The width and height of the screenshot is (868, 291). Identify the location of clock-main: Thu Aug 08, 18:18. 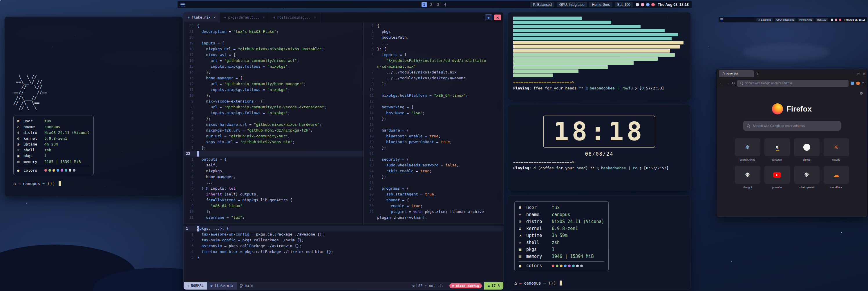
(673, 5).